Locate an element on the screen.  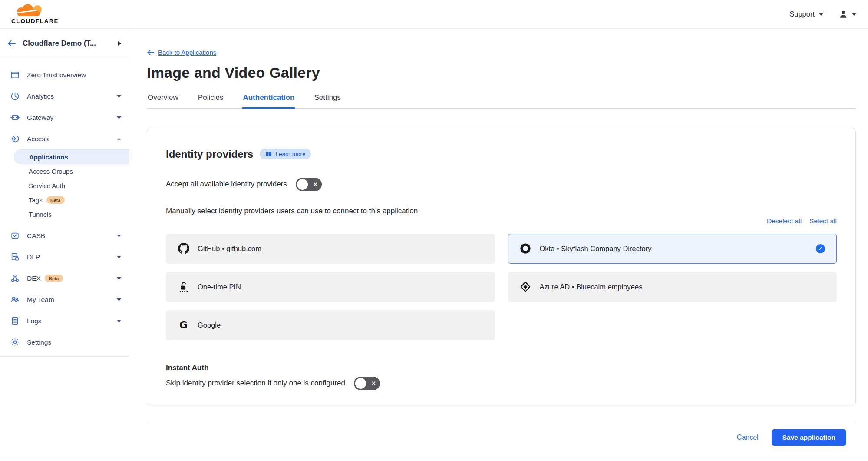
provider-card-github: GitHub • github.com is located at coordinates (330, 249).